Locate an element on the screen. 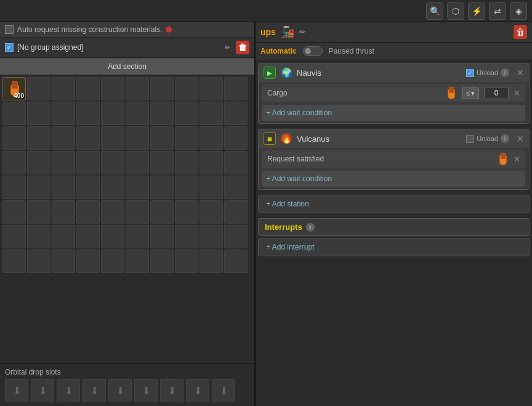 The image size is (532, 406). network-btn: ⬡ is located at coordinates (456, 11).